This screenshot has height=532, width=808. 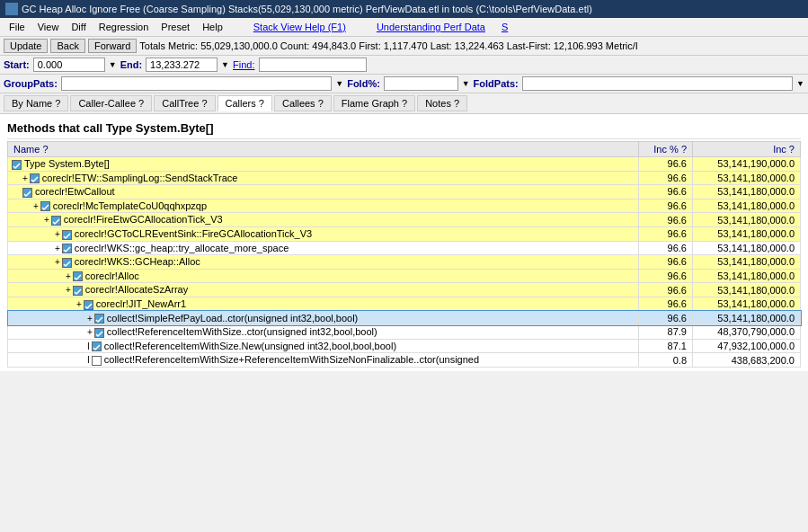 I want to click on table-row: coreclr!EtwCallout96.653,141,180,000.0, so click(x=404, y=192).